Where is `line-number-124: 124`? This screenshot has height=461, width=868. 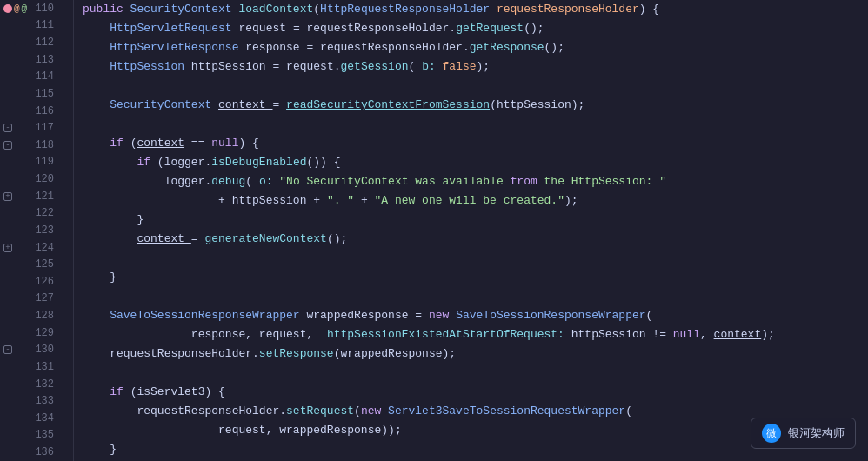 line-number-124: 124 is located at coordinates (48, 248).